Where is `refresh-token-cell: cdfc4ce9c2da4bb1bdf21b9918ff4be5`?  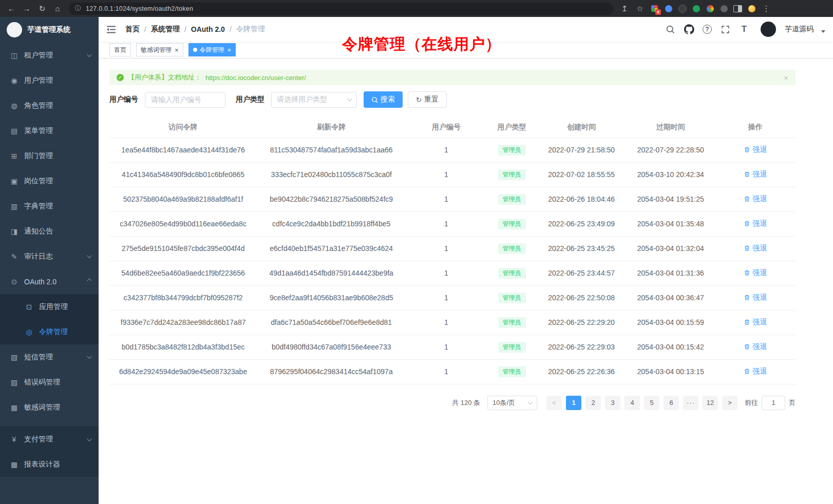
refresh-token-cell: cdfc4ce9c2da4bb1bdf21b9918ff4be5 is located at coordinates (331, 224).